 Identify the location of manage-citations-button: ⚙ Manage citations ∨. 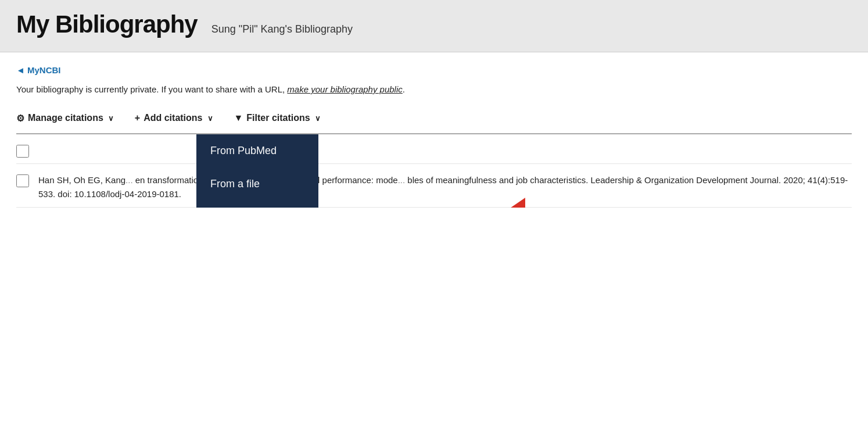
(70, 119).